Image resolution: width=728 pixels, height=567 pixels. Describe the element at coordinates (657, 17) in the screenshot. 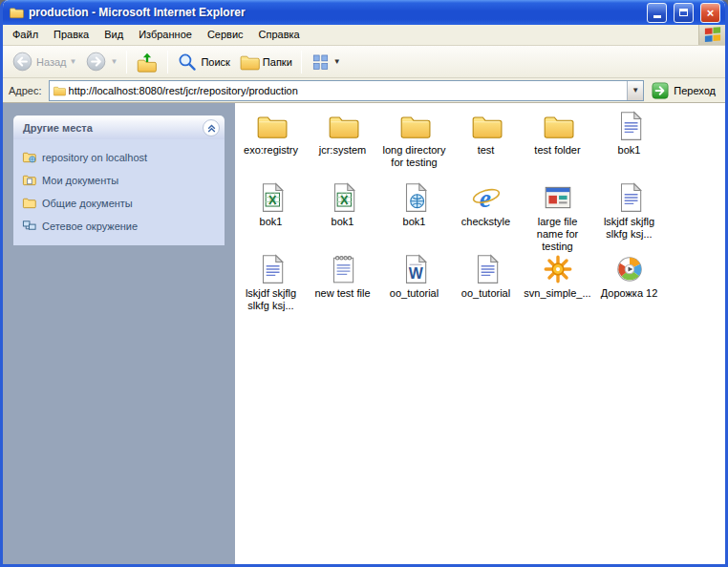

I see `minimize-icon` at that location.